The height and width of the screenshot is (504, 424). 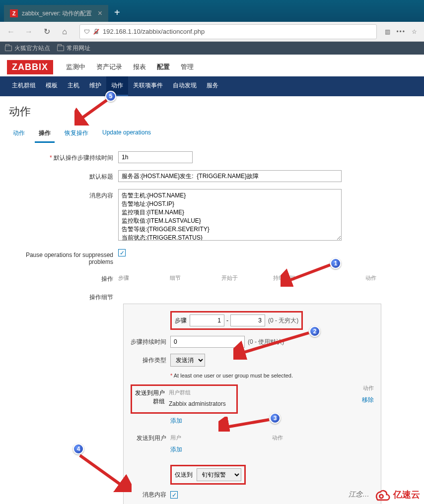 I want to click on menu-dots-icon: •••, so click(x=401, y=32).